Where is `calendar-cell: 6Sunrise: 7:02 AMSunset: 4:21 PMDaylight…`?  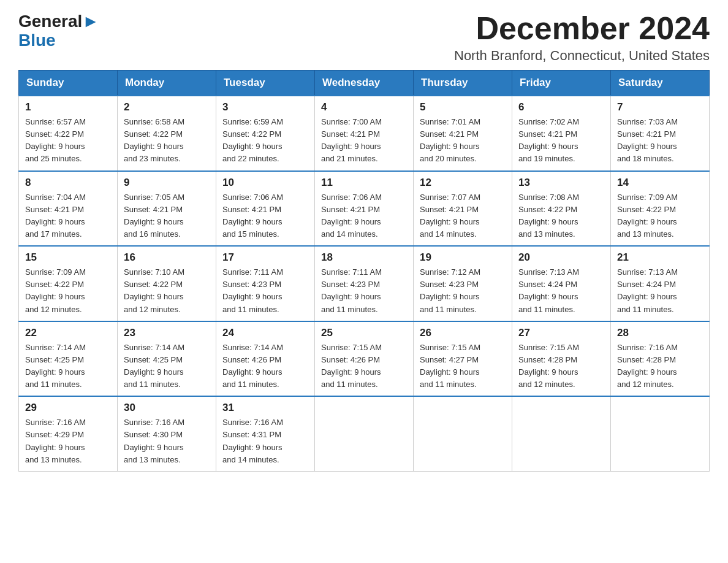
calendar-cell: 6Sunrise: 7:02 AMSunset: 4:21 PMDaylight… is located at coordinates (561, 134).